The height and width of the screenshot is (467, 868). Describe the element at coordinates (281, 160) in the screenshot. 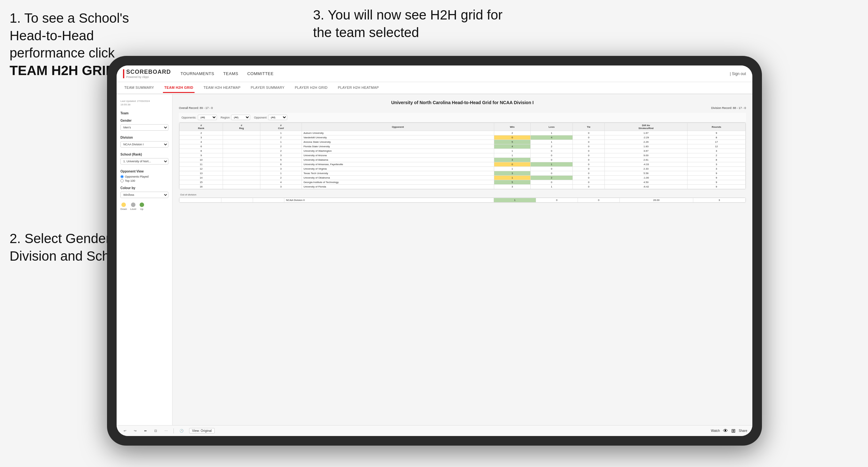

I see `cell-conf: 5` at that location.